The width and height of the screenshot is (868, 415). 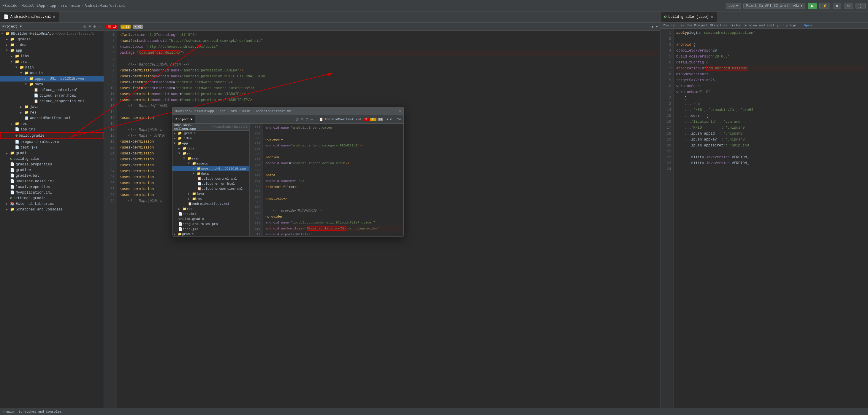 What do you see at coordinates (52, 79) in the screenshot?
I see `sidebar-item-apps-uni: ▶ 📁 apps.__UNI__D912C1B.www` at bounding box center [52, 79].